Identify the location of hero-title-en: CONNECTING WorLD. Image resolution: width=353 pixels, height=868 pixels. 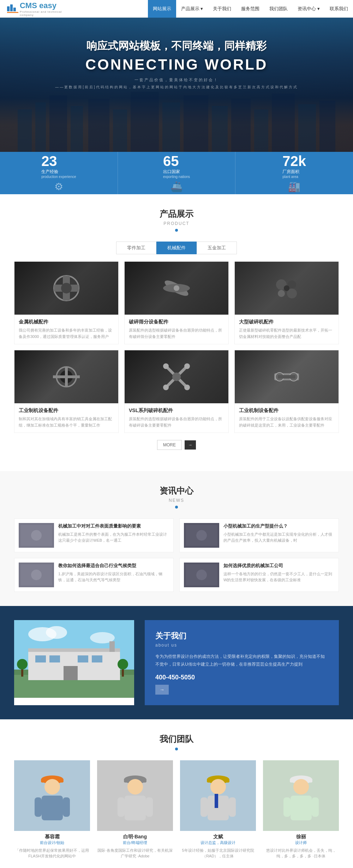
(176, 65).